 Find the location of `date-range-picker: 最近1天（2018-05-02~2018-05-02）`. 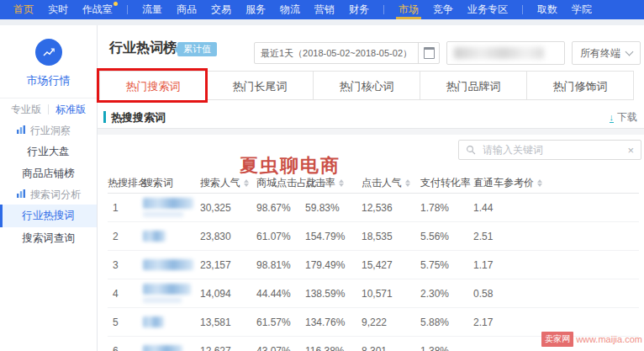

date-range-picker: 最近1天（2018-05-02~2018-05-02） is located at coordinates (346, 53).